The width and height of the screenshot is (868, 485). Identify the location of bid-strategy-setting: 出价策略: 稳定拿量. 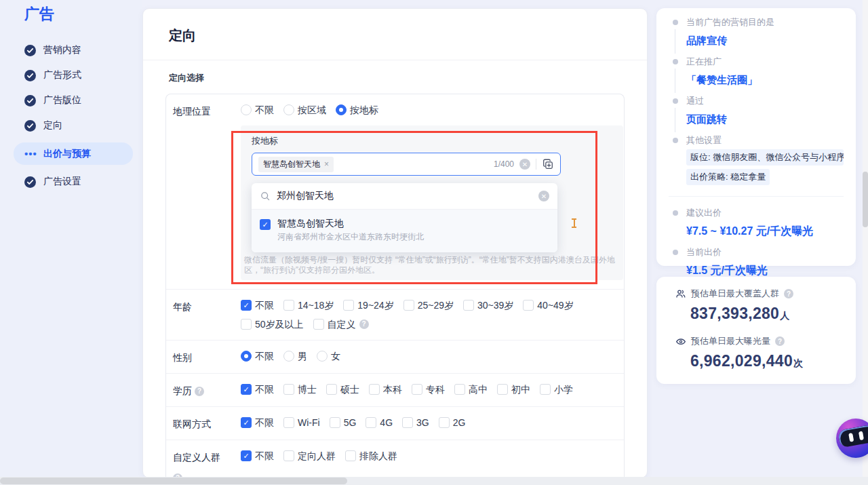
(728, 177).